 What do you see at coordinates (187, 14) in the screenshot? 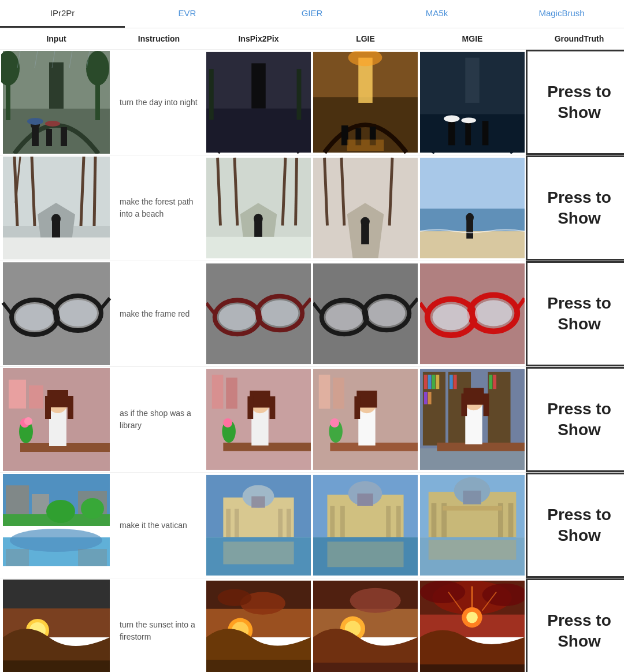
I see `tab-evr: EVR` at bounding box center [187, 14].